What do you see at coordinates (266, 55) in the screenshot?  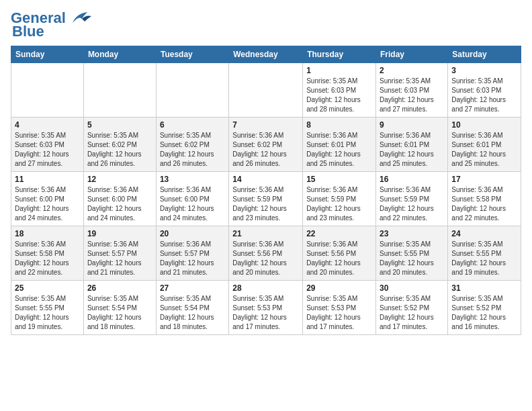 I see `col-header-wednesday: Wednesday` at bounding box center [266, 55].